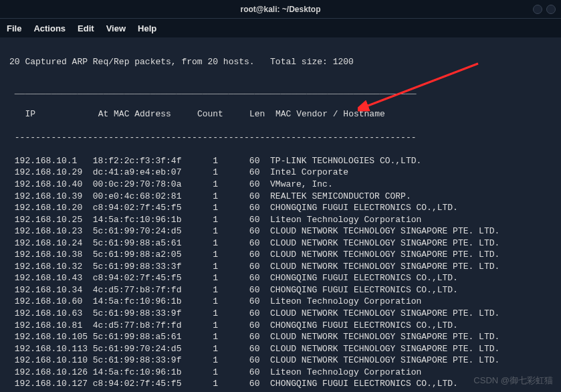 This screenshot has height=392, width=561. What do you see at coordinates (281, 9) in the screenshot?
I see `titlebar: root@kali: ~/Desktop` at bounding box center [281, 9].